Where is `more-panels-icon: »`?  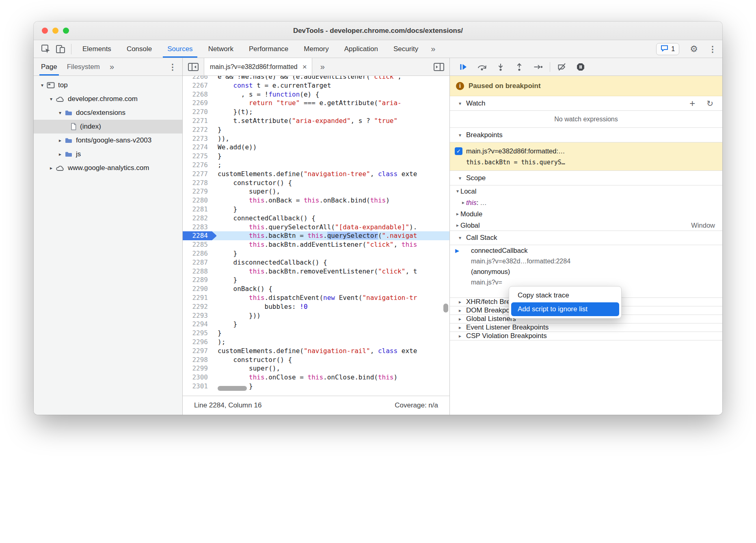
more-panels-icon: » is located at coordinates (433, 49).